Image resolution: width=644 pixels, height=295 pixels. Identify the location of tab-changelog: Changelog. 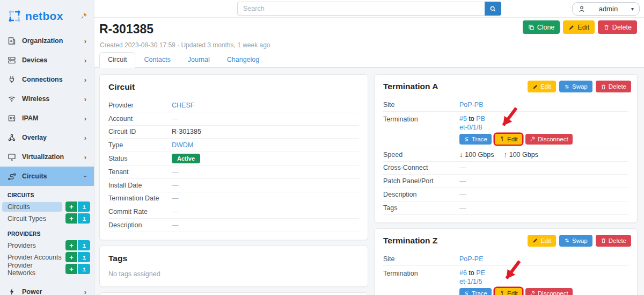
(243, 60).